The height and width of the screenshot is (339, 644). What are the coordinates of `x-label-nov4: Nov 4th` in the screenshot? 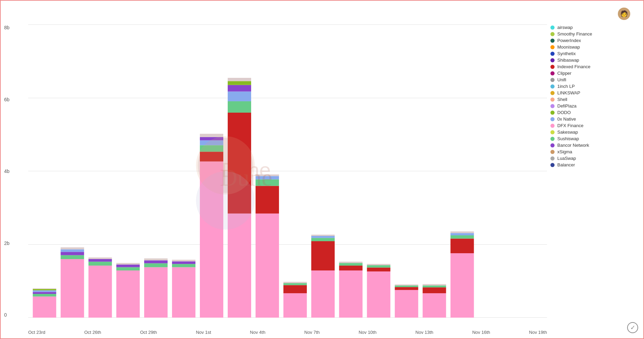 It's located at (258, 332).